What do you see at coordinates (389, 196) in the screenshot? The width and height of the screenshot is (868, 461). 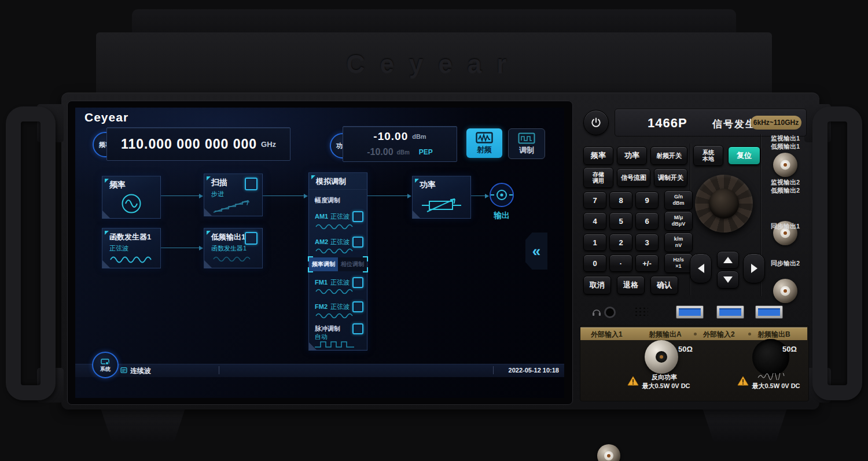 I see `arrow-mod-to-power` at bounding box center [389, 196].